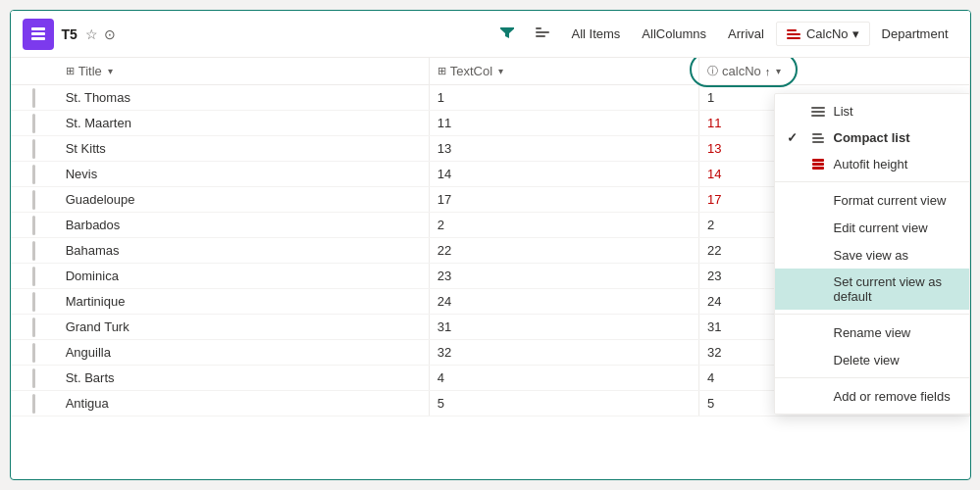 The image size is (980, 490). I want to click on save-view-icon, so click(818, 255).